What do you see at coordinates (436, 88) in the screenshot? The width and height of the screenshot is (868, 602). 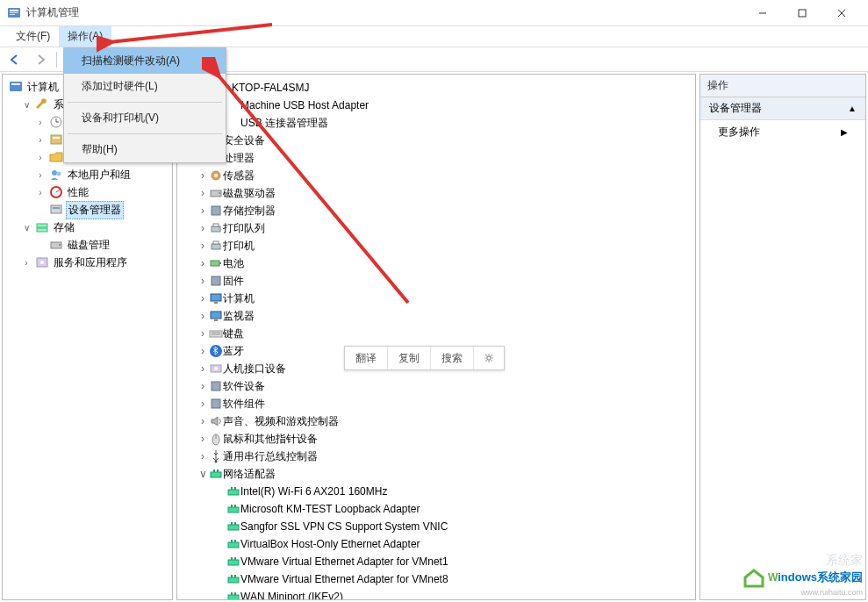 I see `device-root: KTOP-FAL4SMJ` at bounding box center [436, 88].